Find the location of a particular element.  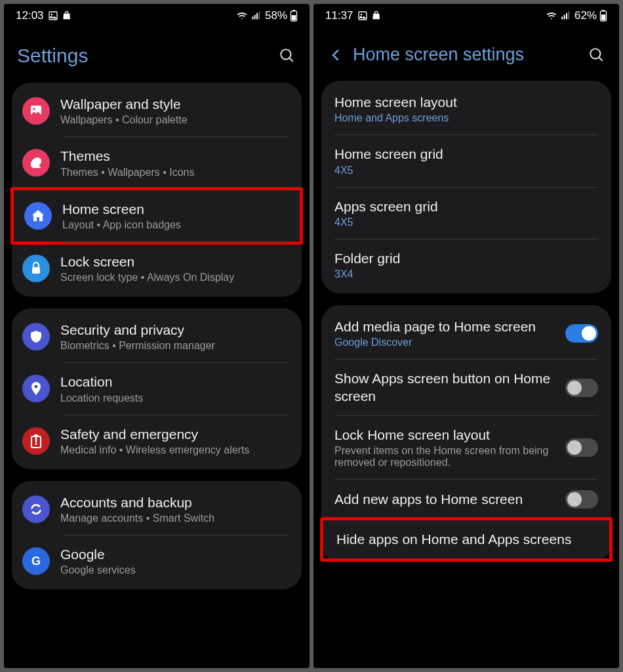

status-time: 12:03 is located at coordinates (30, 16).